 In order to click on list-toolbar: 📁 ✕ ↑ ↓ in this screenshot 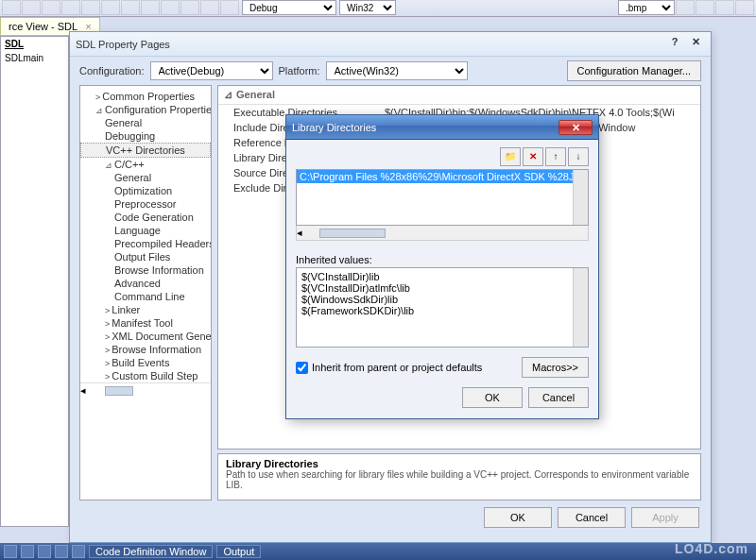, I will do `click(442, 157)`.